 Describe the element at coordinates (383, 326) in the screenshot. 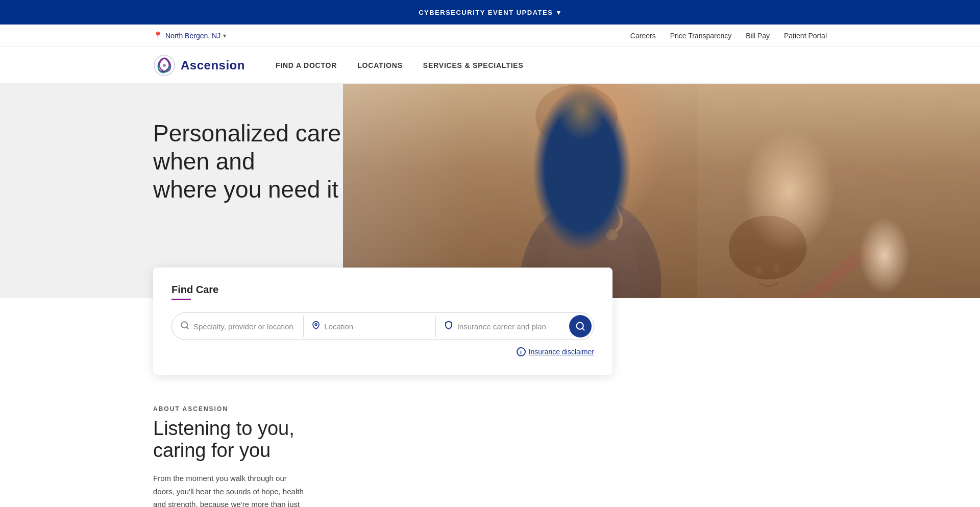

I see `search-bar` at that location.